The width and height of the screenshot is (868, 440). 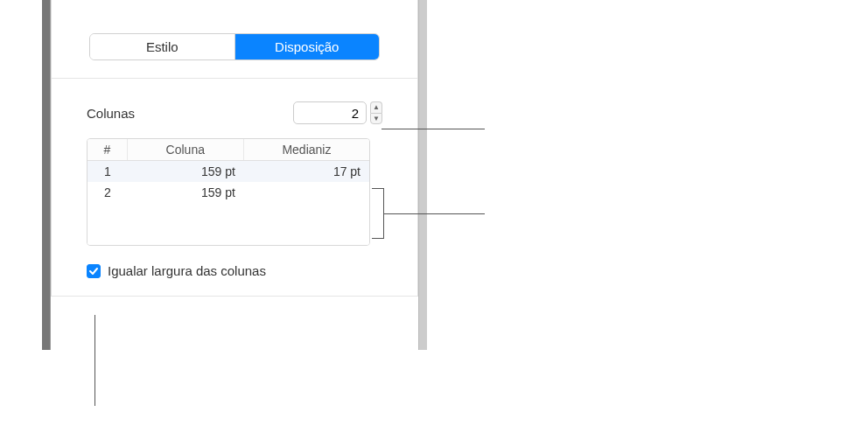 I want to click on columns-count-input, so click(x=330, y=113).